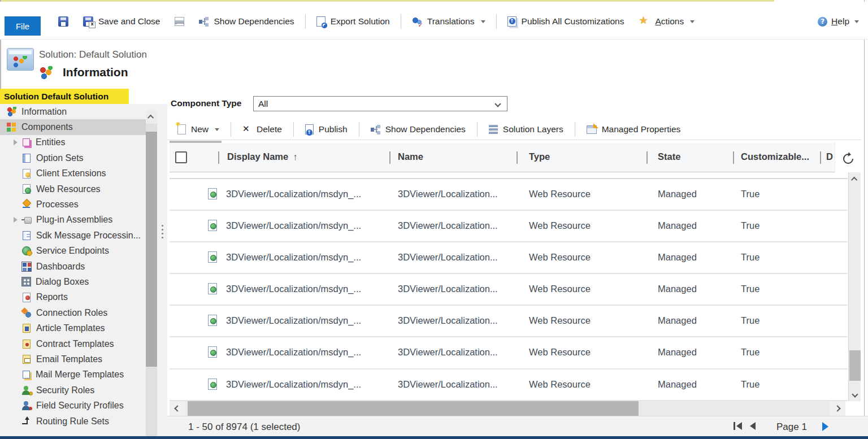  I want to click on first-page-icon, so click(739, 426).